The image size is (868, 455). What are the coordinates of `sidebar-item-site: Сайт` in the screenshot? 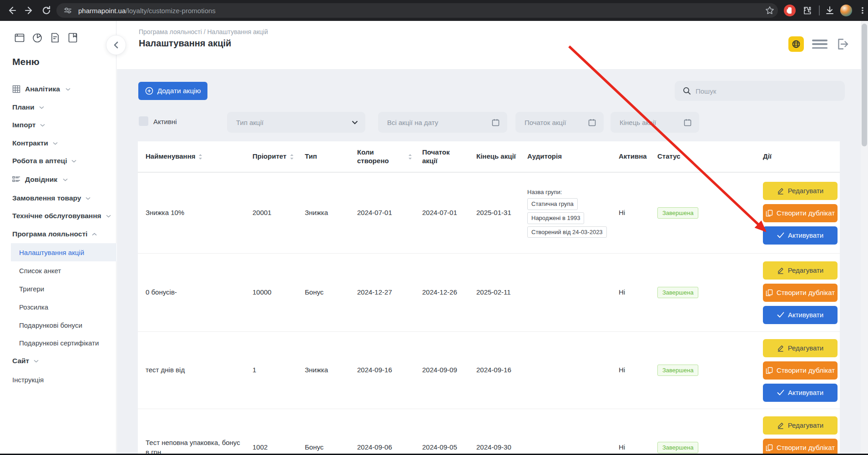 It's located at (25, 361).